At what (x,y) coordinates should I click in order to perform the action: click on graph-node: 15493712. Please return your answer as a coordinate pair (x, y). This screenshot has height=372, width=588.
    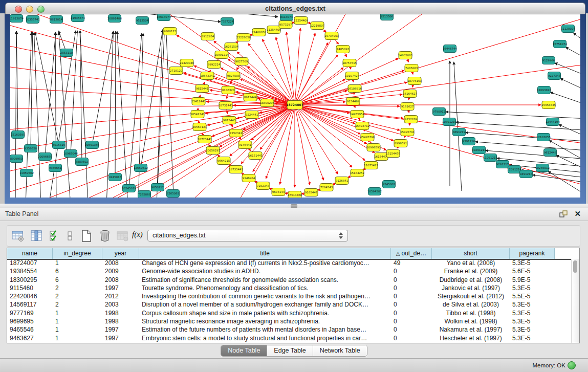
    Looking at the image, I should click on (362, 126).